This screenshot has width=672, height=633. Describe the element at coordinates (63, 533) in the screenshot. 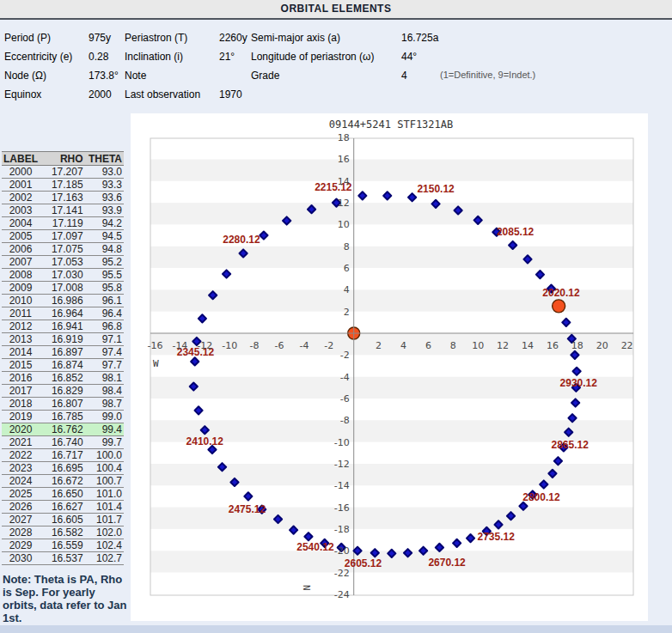

I see `ephemeris-row: 202816.582102.0` at that location.